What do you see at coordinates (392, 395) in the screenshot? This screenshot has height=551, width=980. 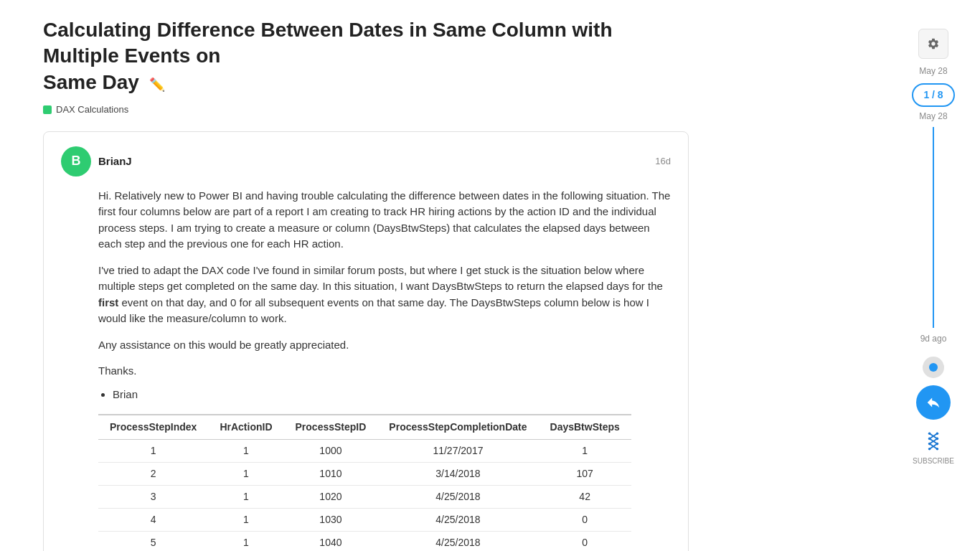 I see `bullet-list: Brian` at bounding box center [392, 395].